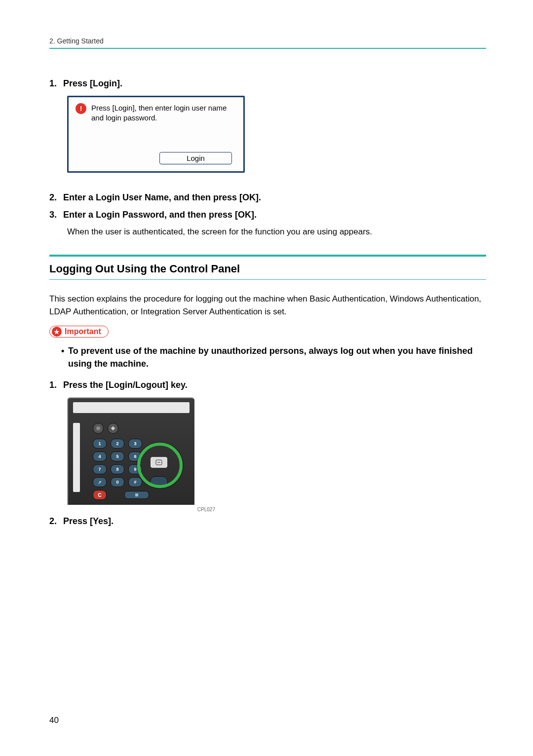  I want to click on keypad-7: 7, so click(100, 469).